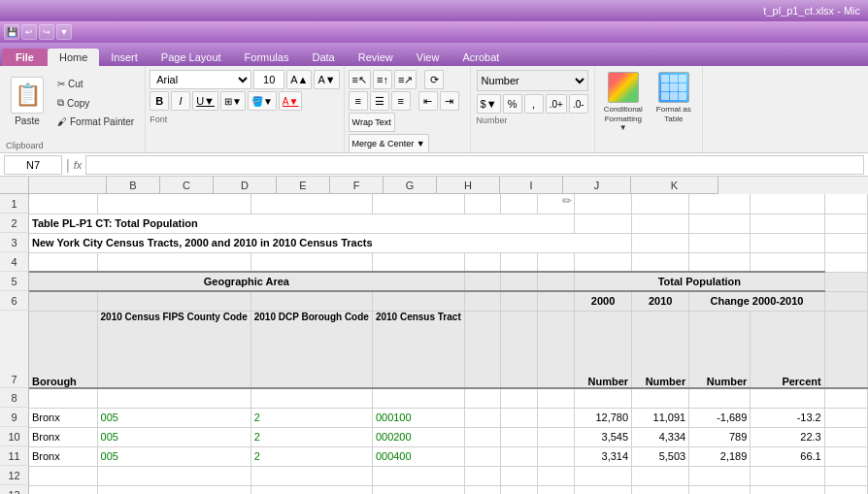  What do you see at coordinates (63, 476) in the screenshot?
I see `cell-a12` at bounding box center [63, 476].